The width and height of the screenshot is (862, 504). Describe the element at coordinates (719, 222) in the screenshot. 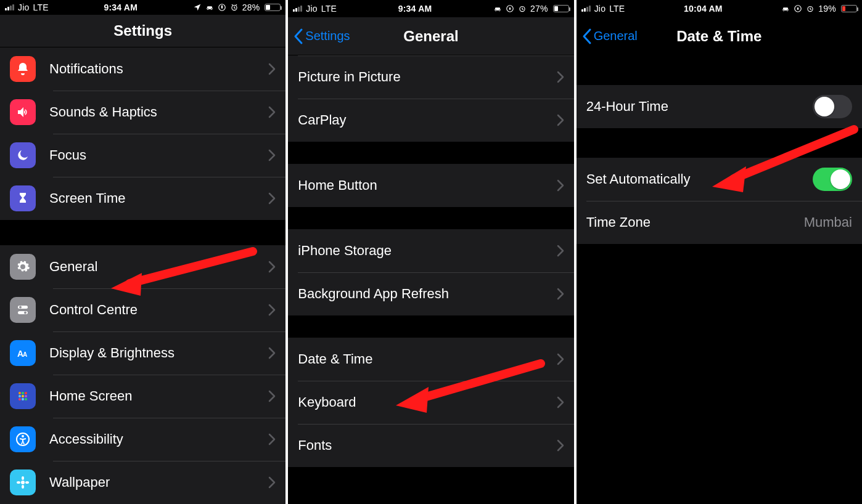

I see `row-time-zone: Time Zone Mumbai` at that location.